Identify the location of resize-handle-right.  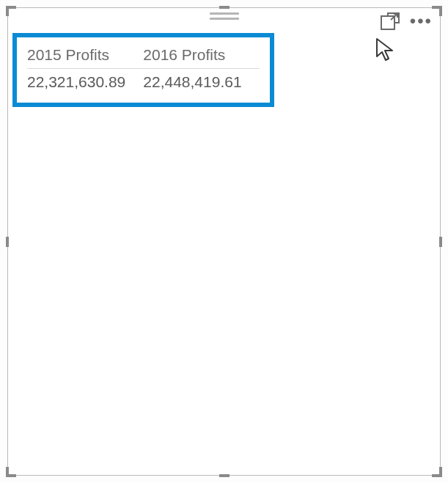
(441, 242).